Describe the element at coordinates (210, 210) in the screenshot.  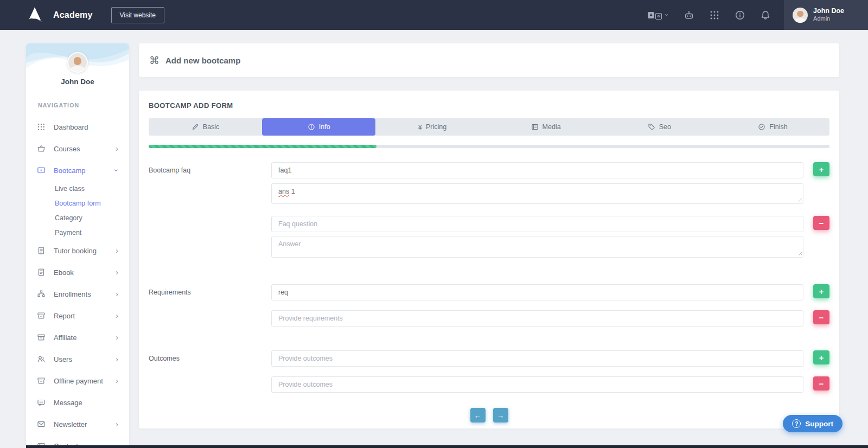
I see `faq-label: Bootcamp faq` at that location.